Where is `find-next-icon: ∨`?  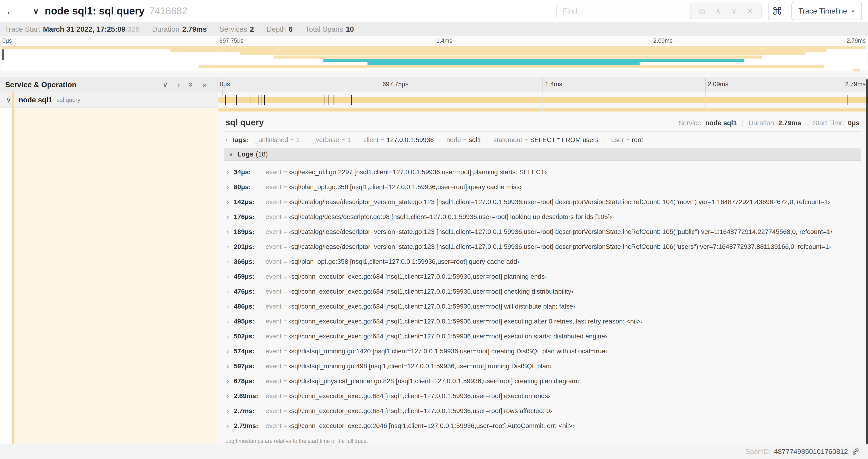
find-next-icon: ∨ is located at coordinates (734, 11).